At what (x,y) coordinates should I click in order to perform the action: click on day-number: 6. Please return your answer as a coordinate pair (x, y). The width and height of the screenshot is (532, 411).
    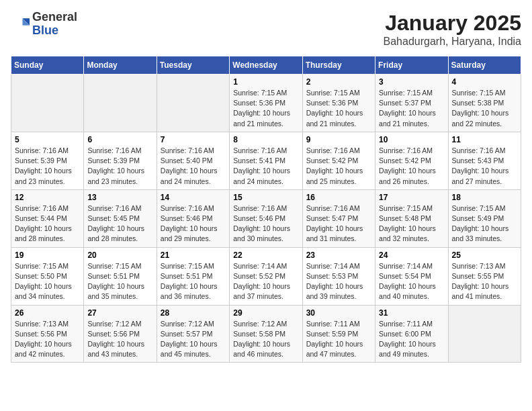
    Looking at the image, I should click on (120, 140).